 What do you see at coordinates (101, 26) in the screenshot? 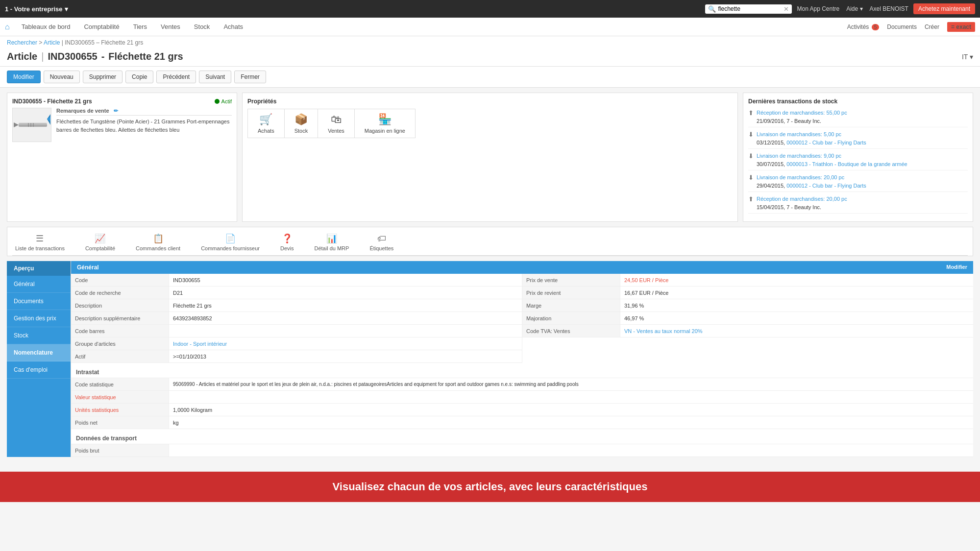
I see `nav-comptabilite: Comptabilité` at bounding box center [101, 26].